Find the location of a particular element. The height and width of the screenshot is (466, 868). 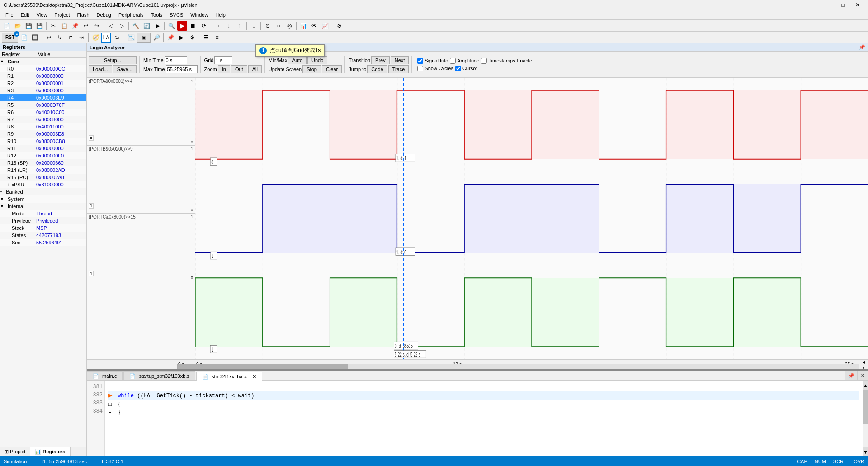

max-time-input is located at coordinates (182, 69).